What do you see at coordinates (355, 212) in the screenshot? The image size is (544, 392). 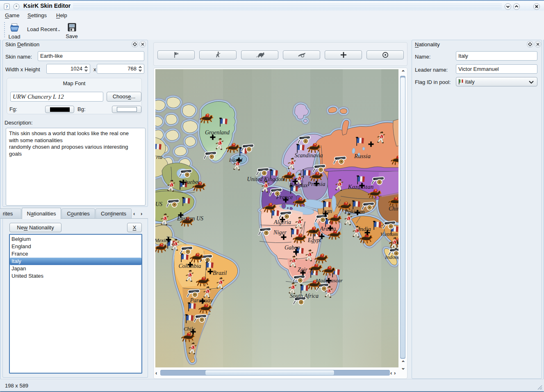 I see `svg-text: Pakistan` at bounding box center [355, 212].